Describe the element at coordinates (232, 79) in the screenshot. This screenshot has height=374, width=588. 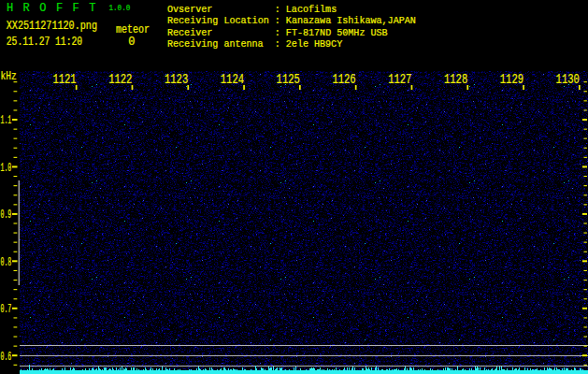
I see `svg-text: 1124` at that location.